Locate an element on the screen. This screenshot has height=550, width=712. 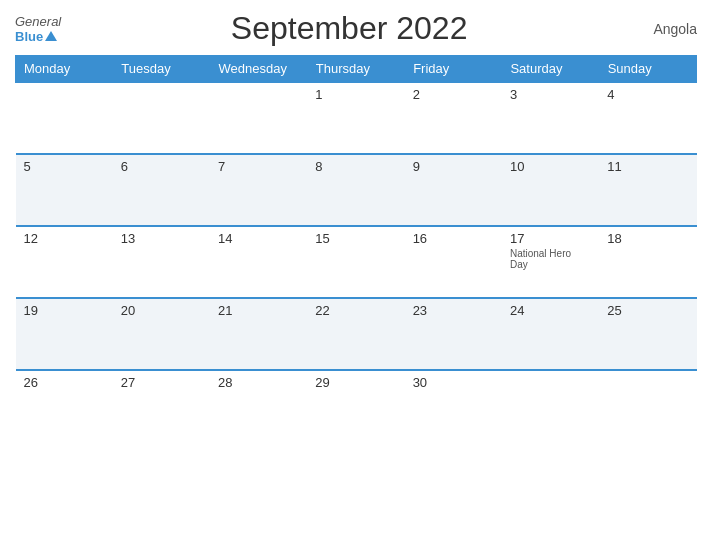
calendar-header: General Blue September 2022 Angola is located at coordinates (356, 28).